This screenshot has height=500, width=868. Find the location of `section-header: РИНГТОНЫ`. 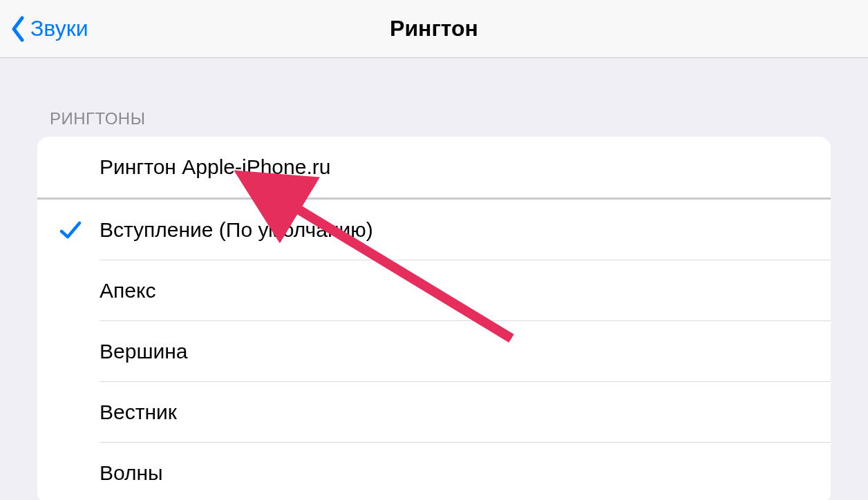

section-header: РИНГТОНЫ is located at coordinates (434, 97).